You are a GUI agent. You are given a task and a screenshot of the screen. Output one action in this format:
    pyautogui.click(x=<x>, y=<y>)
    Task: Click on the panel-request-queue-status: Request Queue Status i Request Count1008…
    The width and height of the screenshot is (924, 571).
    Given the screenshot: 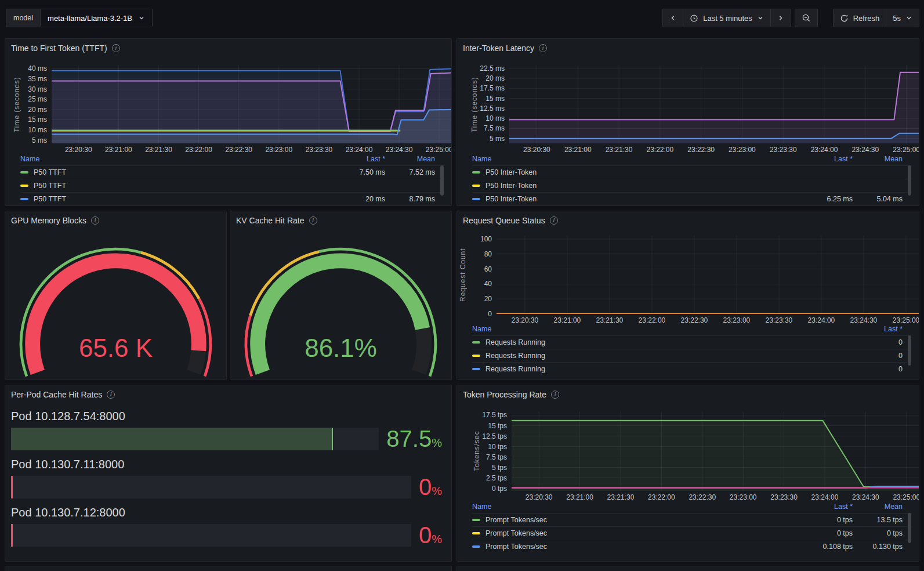 What is the action you would take?
    pyautogui.click(x=688, y=295)
    